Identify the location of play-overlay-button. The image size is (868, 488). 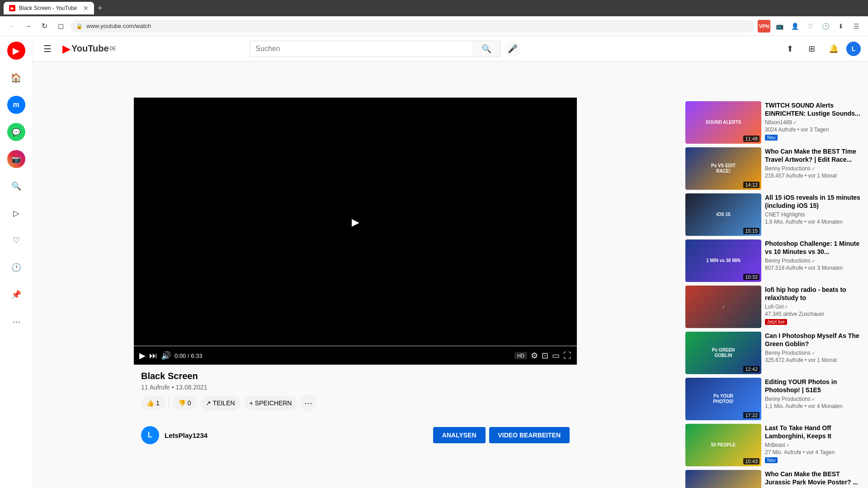
(355, 222).